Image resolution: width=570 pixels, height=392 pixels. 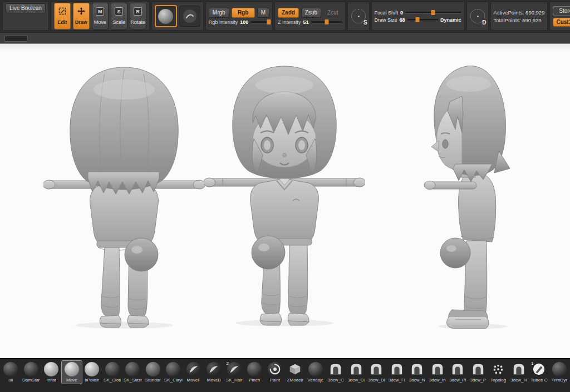 I want to click on brush-zmodelr: ZModelr, so click(x=295, y=373).